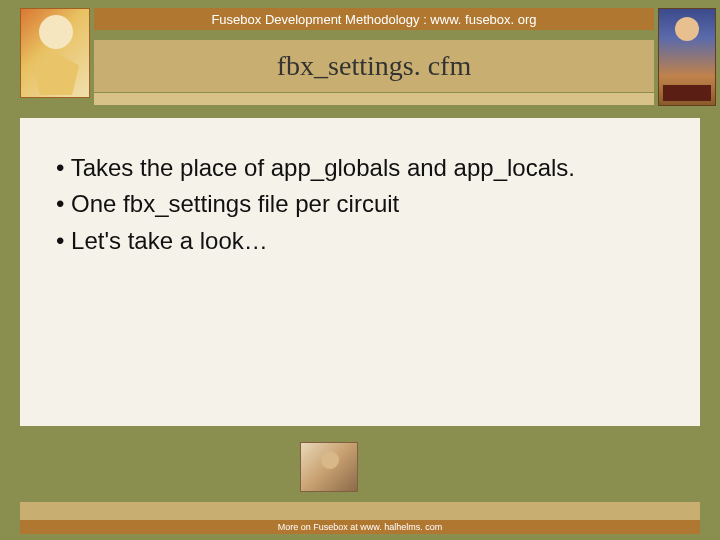 The height and width of the screenshot is (540, 720). I want to click on footer-text: More on Fusebox at www. halhelms. com, so click(360, 527).